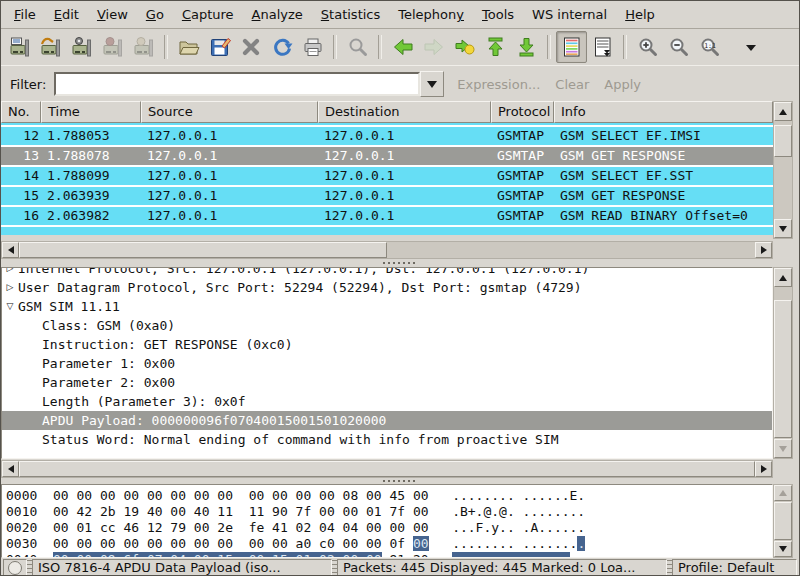  Describe the element at coordinates (25, 14) in the screenshot. I see `menu-file: File` at that location.